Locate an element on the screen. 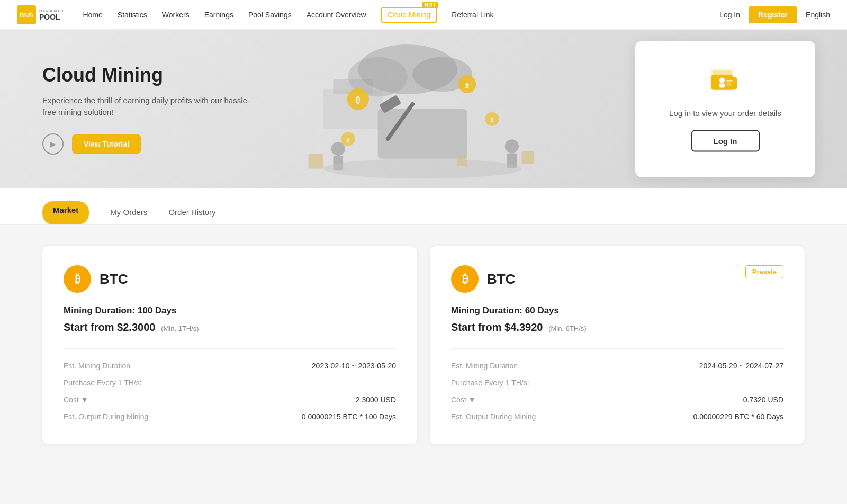 The image size is (847, 504). btc-symbol-1: ₿ is located at coordinates (77, 279).